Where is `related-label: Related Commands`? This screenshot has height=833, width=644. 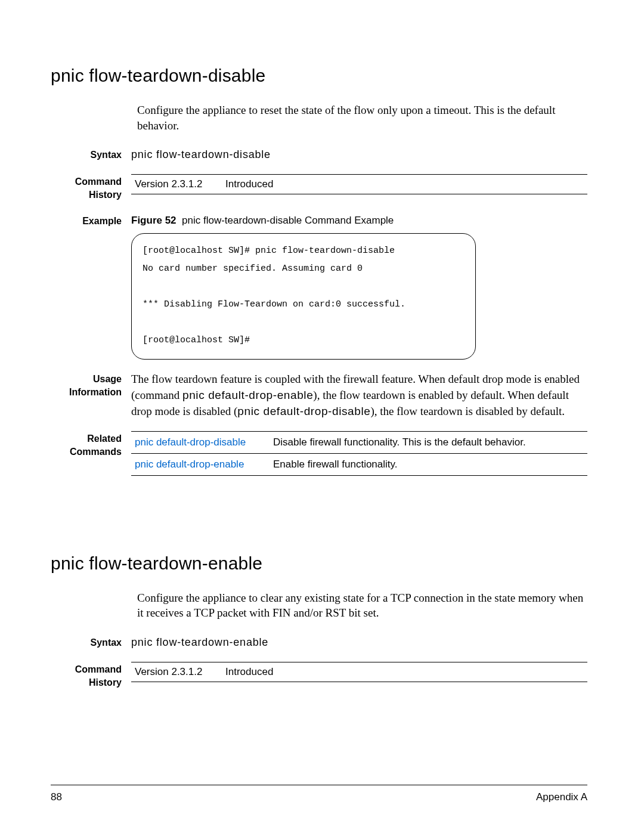 related-label: Related Commands is located at coordinates (91, 453).